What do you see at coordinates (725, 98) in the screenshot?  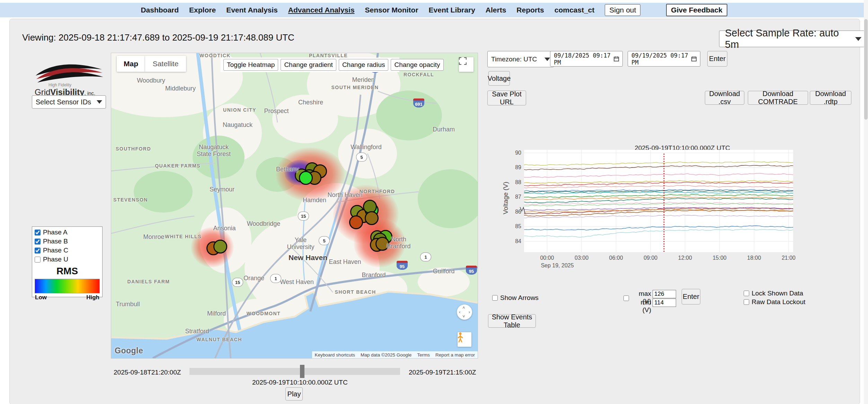 I see `download-csv-button: Download .csv` at bounding box center [725, 98].